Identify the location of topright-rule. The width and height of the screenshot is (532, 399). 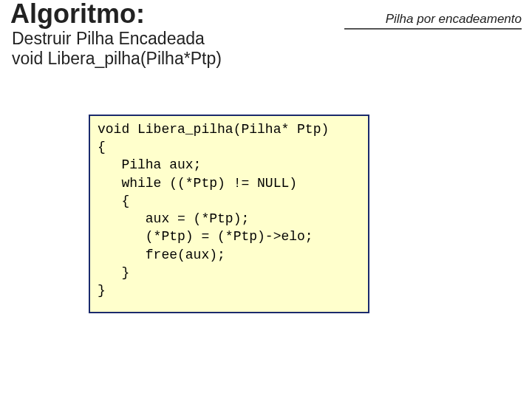
(433, 29).